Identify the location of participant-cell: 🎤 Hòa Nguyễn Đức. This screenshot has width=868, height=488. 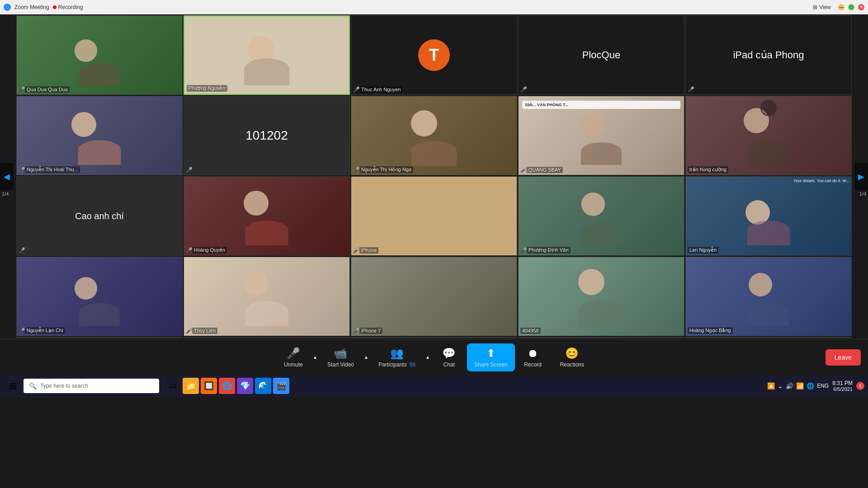
(99, 338).